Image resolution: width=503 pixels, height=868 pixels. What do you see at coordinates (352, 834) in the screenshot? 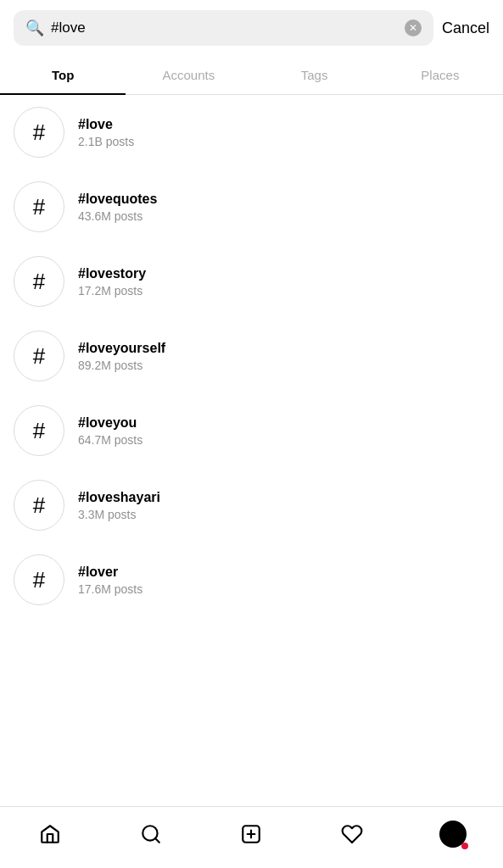
I see `nav-activity` at bounding box center [352, 834].